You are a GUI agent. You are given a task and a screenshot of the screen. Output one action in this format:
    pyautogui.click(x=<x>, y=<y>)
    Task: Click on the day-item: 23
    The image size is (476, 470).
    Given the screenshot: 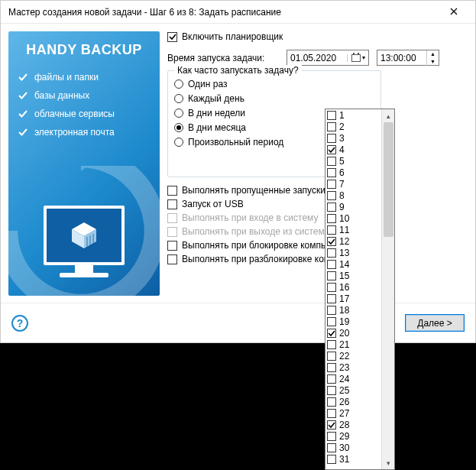 What is the action you would take?
    pyautogui.click(x=353, y=367)
    